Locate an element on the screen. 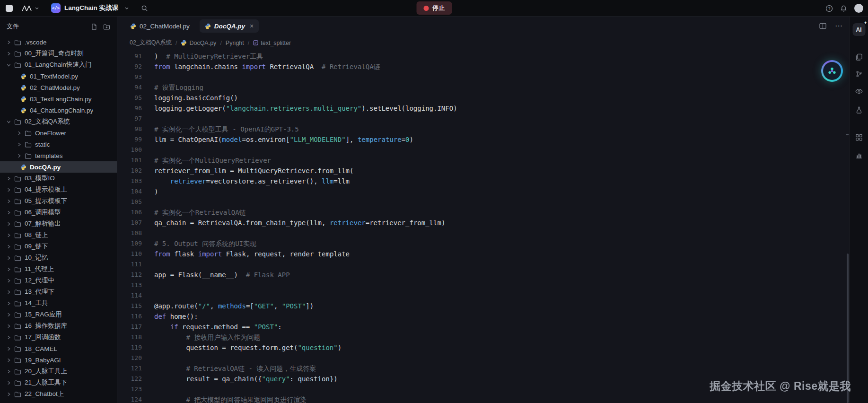 This screenshot has width=868, height=403. tree-item: 01_LangChain快速入门 is located at coordinates (59, 65).